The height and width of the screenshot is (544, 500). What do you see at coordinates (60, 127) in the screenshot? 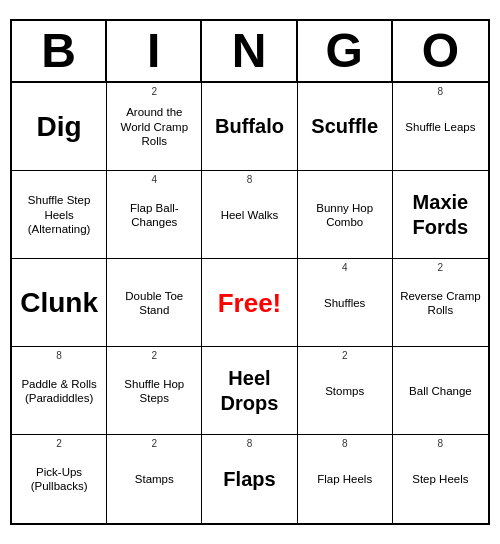
I see `bingo-cell-0: Dig` at bounding box center [60, 127].